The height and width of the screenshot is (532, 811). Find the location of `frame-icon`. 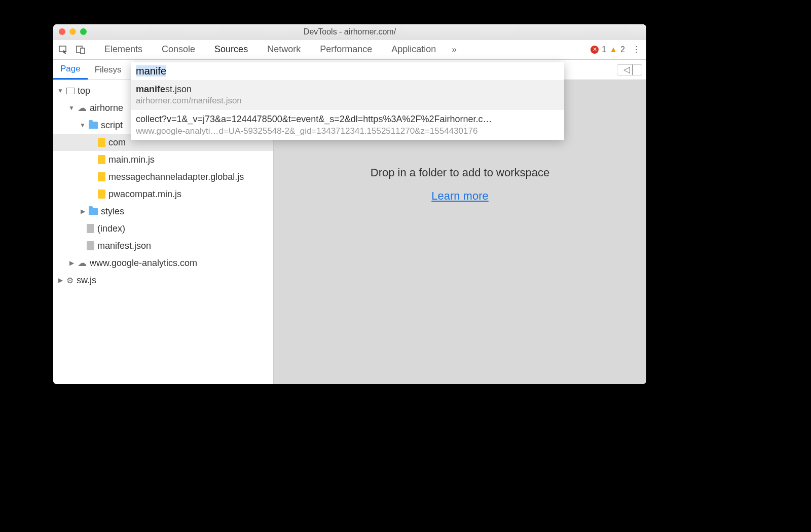

frame-icon is located at coordinates (70, 91).